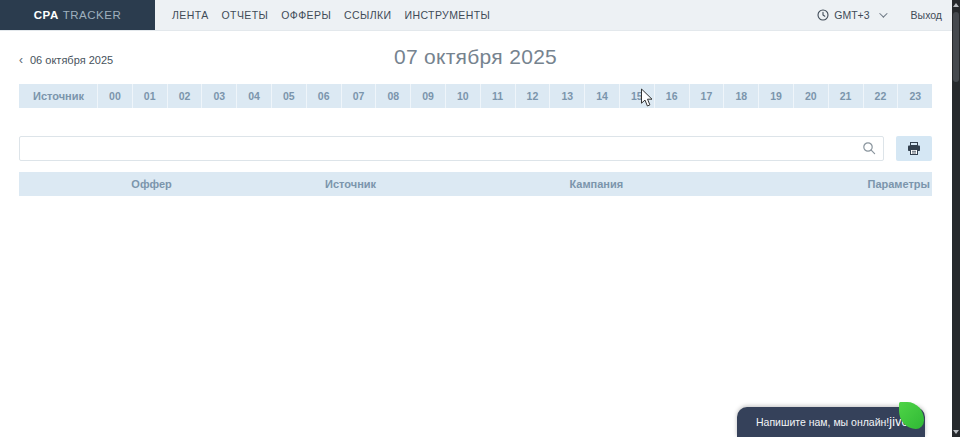 The height and width of the screenshot is (437, 960). Describe the element at coordinates (220, 184) in the screenshot. I see `table-column-header-1: Оффер` at that location.